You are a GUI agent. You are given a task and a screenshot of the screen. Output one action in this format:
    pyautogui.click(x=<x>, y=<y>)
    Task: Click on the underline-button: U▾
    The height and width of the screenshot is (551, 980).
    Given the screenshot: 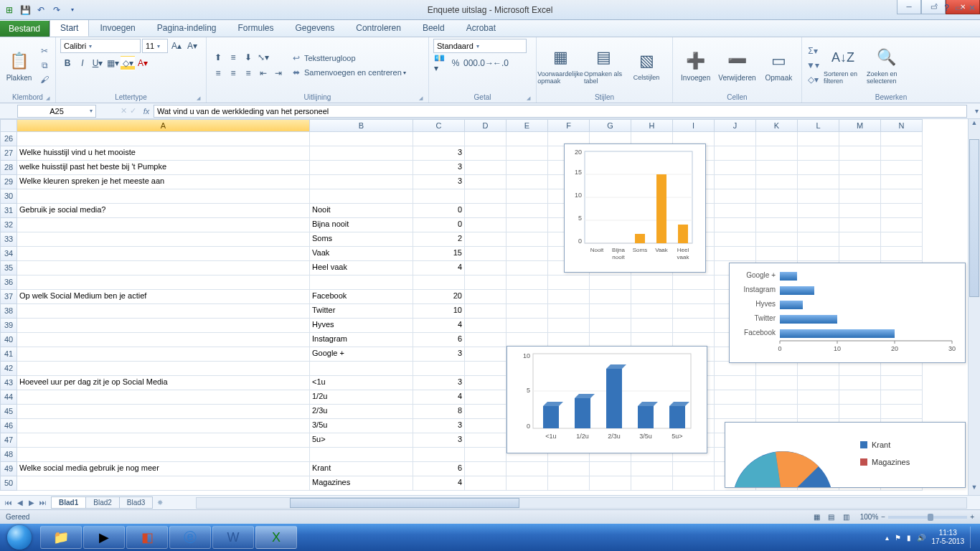 What is the action you would take?
    pyautogui.click(x=98, y=63)
    